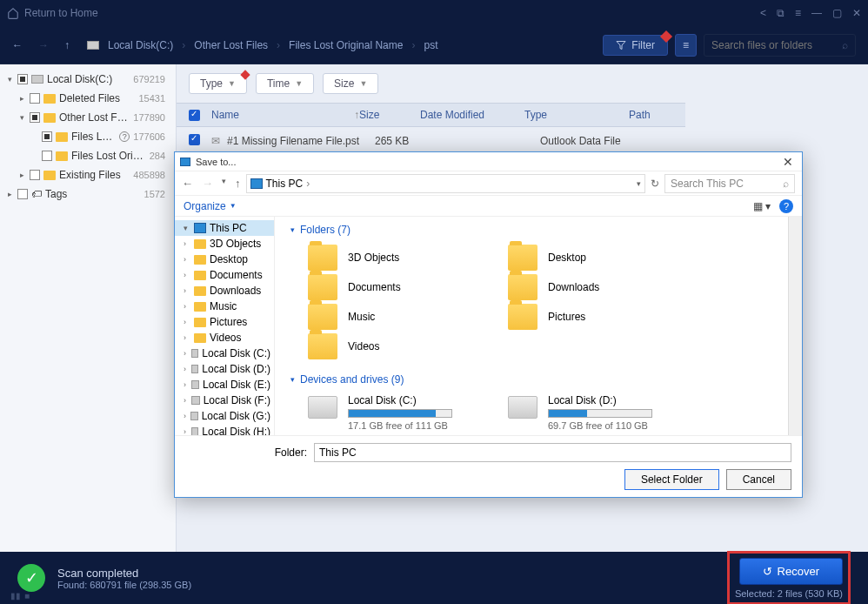  Describe the element at coordinates (395, 413) in the screenshot. I see `drive-item: Local Disk (C:)17.1 GB free of 111 GB` at that location.